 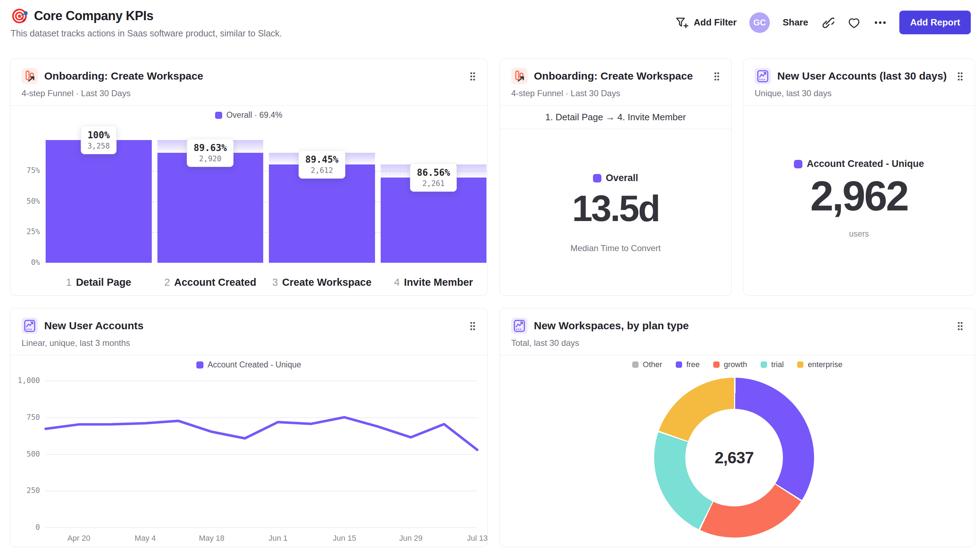 I want to click on line-chart-legend: Account Created - Unique, so click(x=249, y=365).